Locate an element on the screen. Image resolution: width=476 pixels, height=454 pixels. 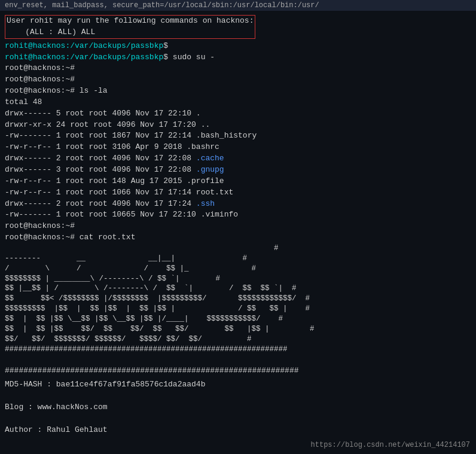
ls-cmd: root@hacknos:~# ls -la is located at coordinates (238, 91).